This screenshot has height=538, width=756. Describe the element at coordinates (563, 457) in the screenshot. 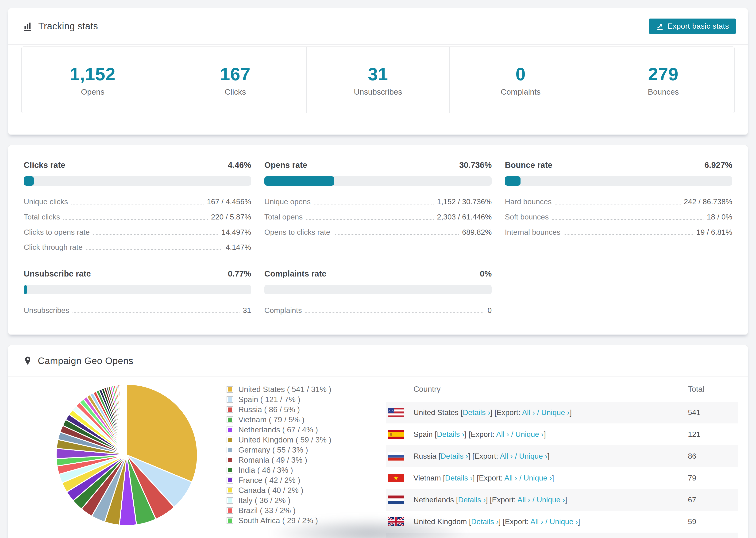

I see `geo-table-scroll: Country Total United States [Details ›] …` at that location.